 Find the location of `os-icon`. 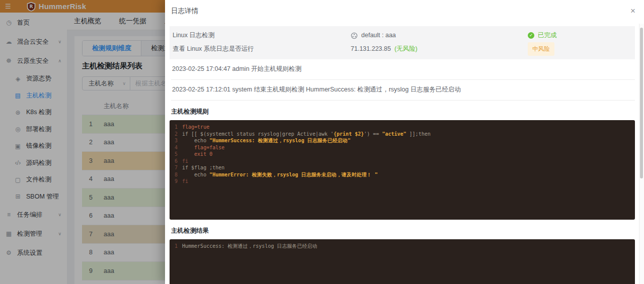

os-icon is located at coordinates (354, 36).